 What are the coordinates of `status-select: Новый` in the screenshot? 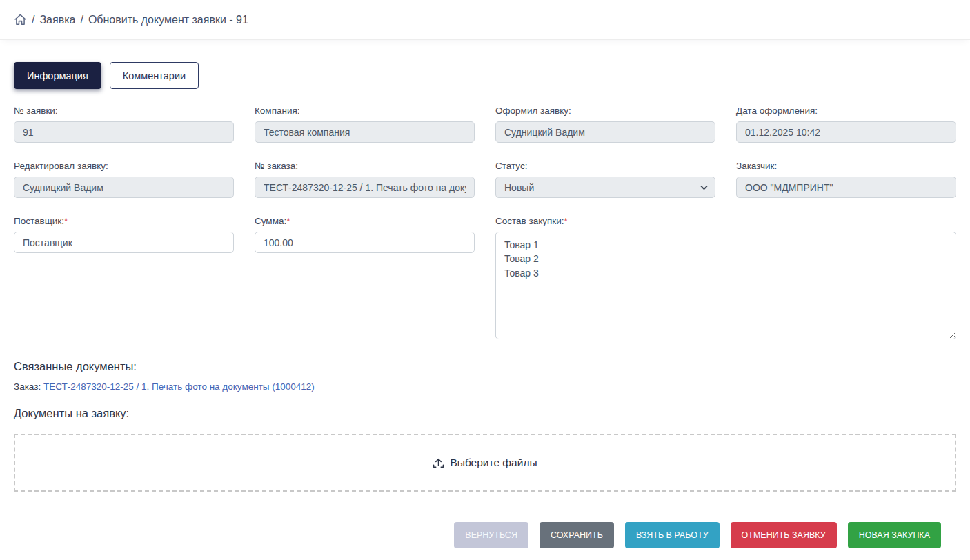 It's located at (606, 188).